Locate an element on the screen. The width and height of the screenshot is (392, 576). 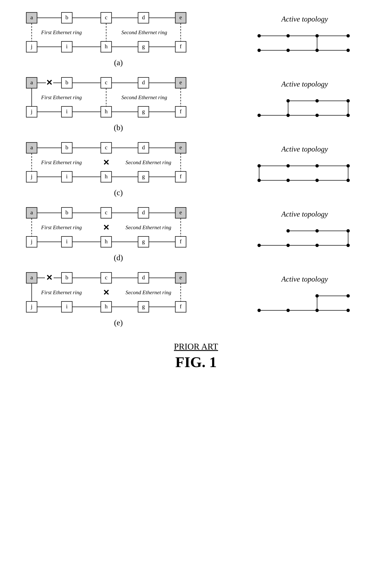
prior-art-label: PRIOR ART is located at coordinates (196, 346).